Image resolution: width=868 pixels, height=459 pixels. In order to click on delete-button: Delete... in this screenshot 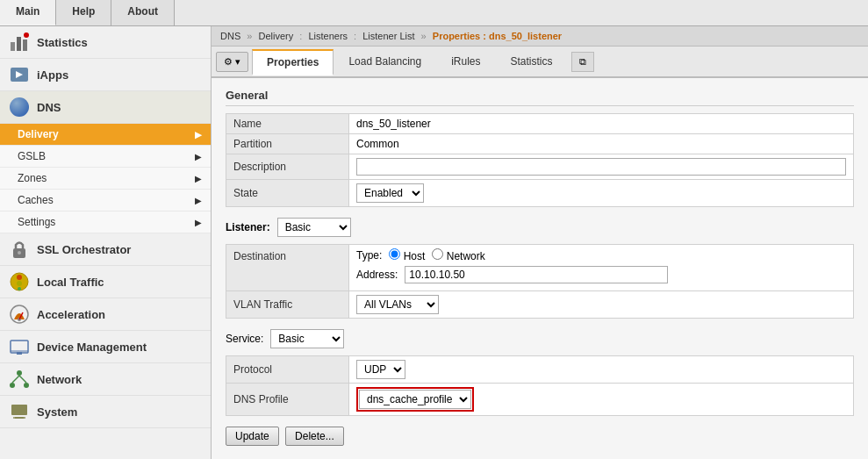, I will do `click(314, 436)`.